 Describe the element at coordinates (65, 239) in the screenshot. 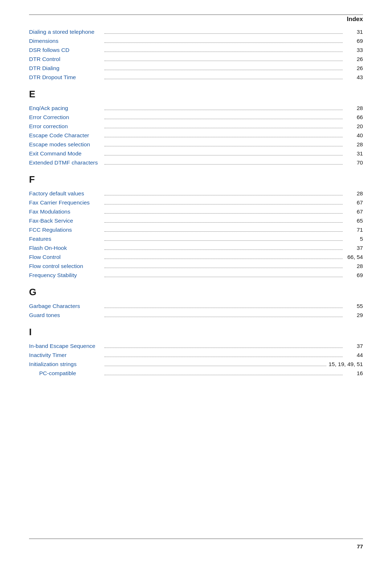

I see `entry-label: Features` at that location.